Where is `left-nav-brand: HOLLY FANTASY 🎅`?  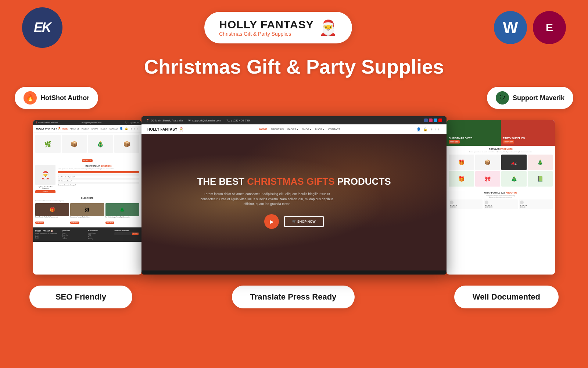
left-nav-brand: HOLLY FANTASY 🎅 is located at coordinates (49, 129).